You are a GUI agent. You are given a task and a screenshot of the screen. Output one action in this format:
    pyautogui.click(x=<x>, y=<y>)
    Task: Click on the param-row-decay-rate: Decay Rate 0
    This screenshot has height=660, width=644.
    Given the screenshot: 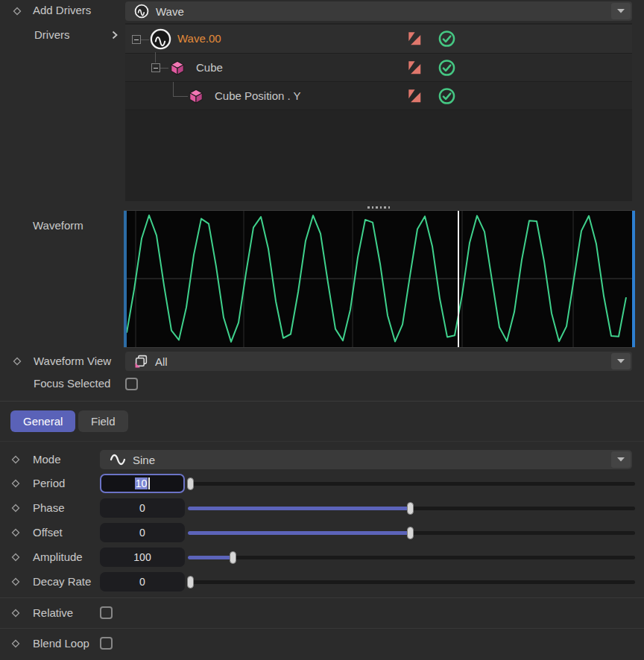 What is the action you would take?
    pyautogui.click(x=322, y=582)
    